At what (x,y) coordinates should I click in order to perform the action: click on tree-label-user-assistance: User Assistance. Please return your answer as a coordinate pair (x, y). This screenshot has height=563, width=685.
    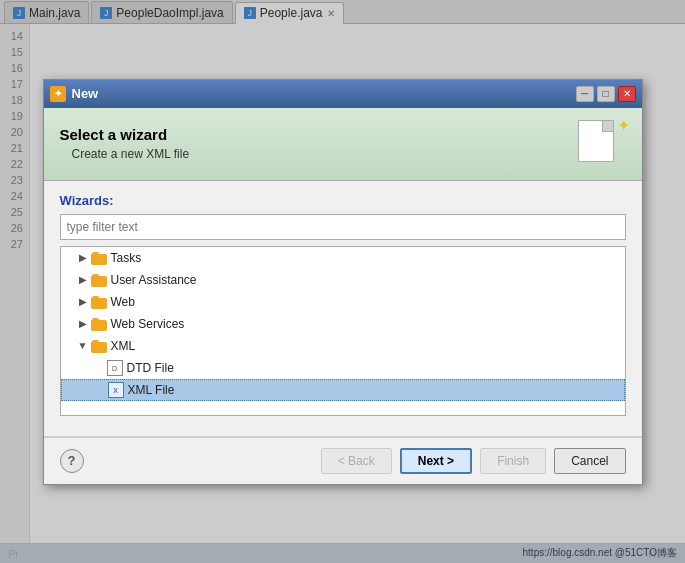
    Looking at the image, I should click on (154, 280).